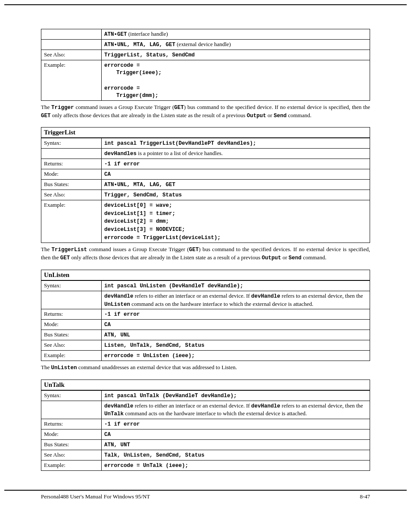 The image size is (411, 532). Describe the element at coordinates (117, 445) in the screenshot. I see `bus-val: ATN, UNT` at that location.